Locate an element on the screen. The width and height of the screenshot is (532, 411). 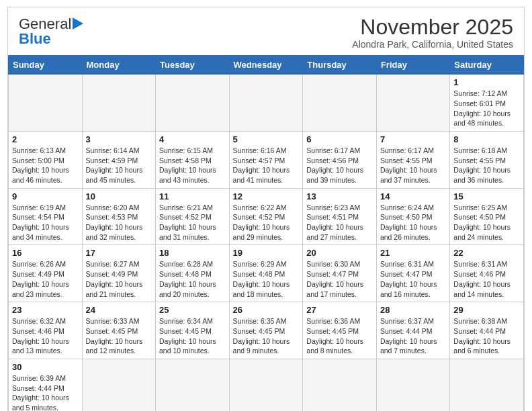
day-info: Sunrise: 6:17 AM Sunset: 4:56 PM Dayligh… is located at coordinates (340, 165).